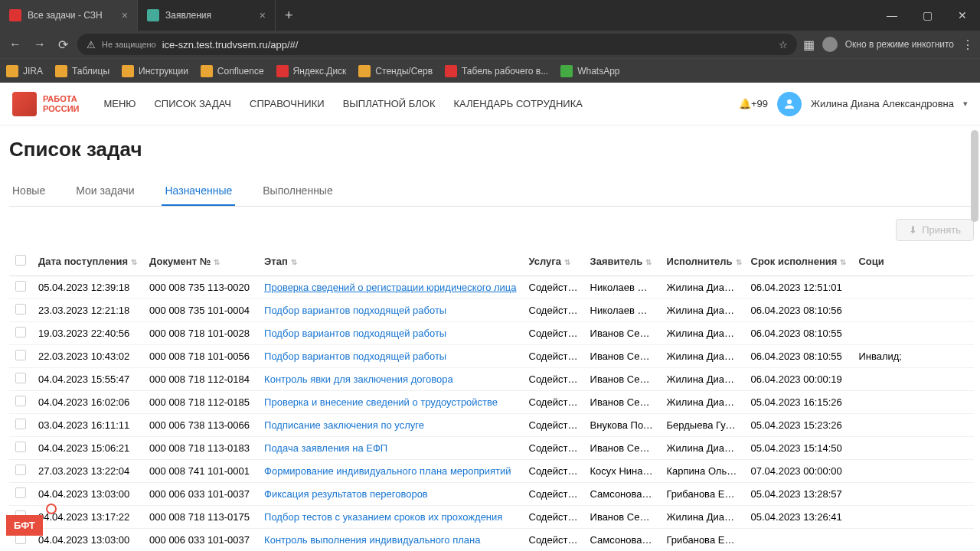 The height and width of the screenshot is (551, 980). Describe the element at coordinates (853, 104) in the screenshot. I see `header-right: 🔔+99 Жилина Диана Александровна ▾` at that location.